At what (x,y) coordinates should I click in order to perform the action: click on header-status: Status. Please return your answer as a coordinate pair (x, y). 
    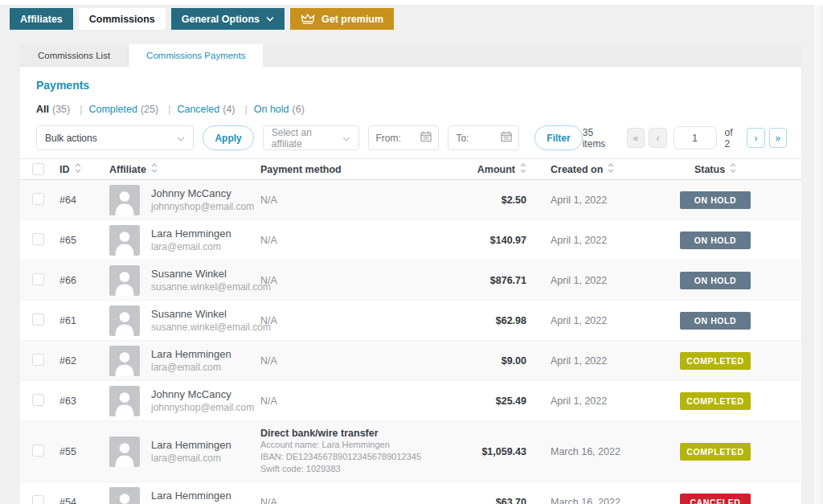
    Looking at the image, I should click on (715, 169).